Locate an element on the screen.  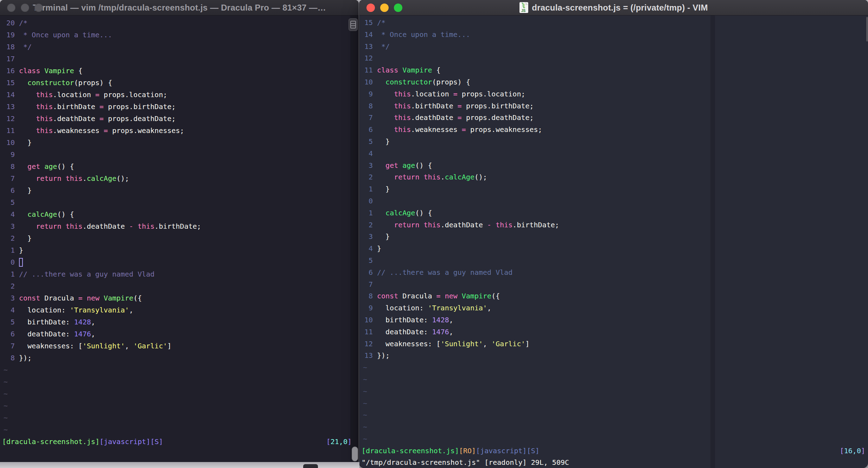
code-line: 3 } is located at coordinates (614, 237).